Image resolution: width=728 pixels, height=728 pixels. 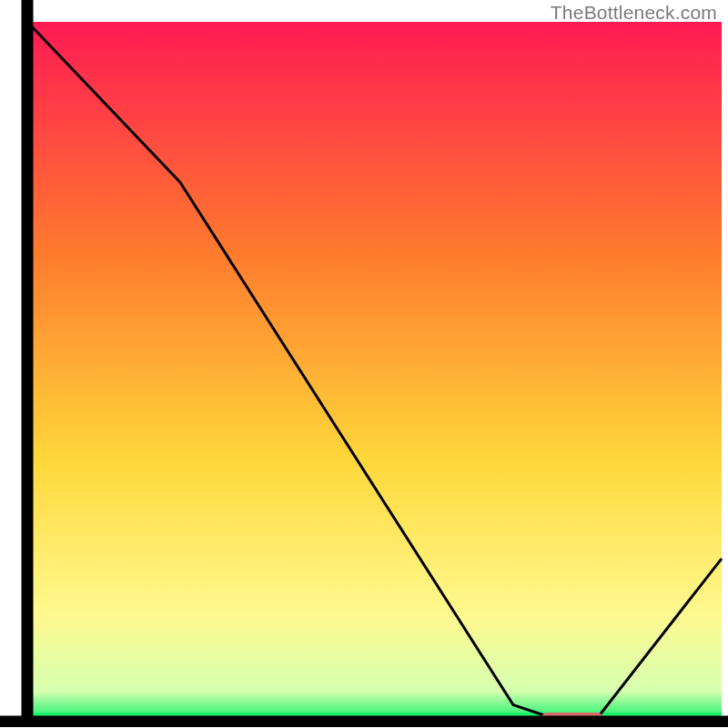 I want to click on mask-left, so click(x=11, y=364).